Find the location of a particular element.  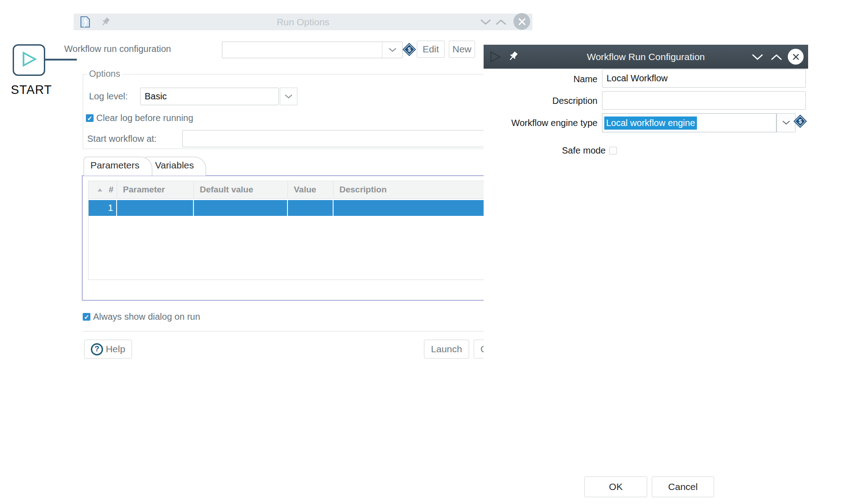

clear-log-label: Clear log before running is located at coordinates (145, 118).